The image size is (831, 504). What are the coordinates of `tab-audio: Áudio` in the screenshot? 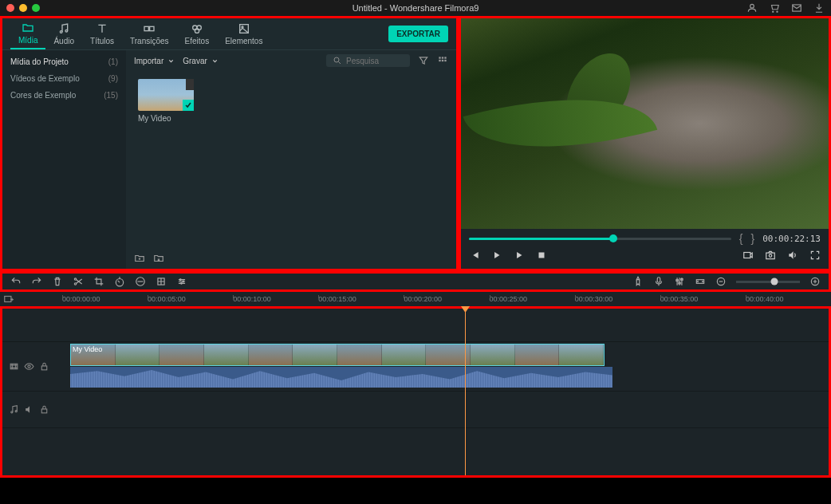 It's located at (64, 33).